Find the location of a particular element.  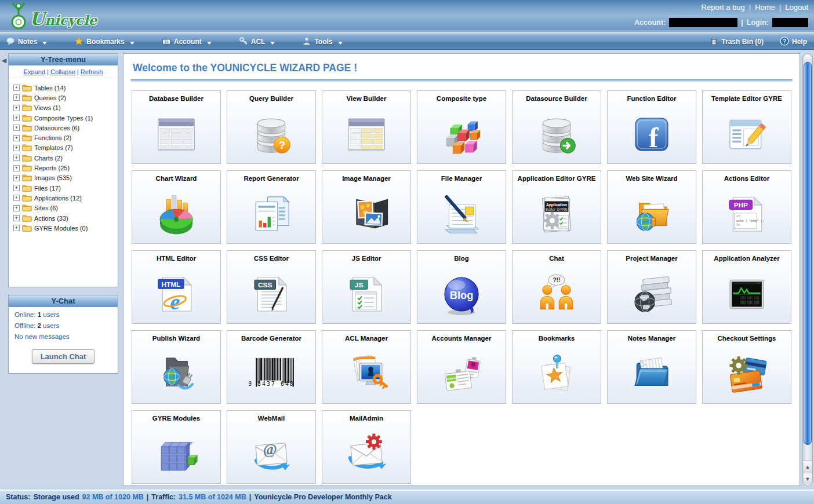

nav-item-account: Account is located at coordinates (187, 42).